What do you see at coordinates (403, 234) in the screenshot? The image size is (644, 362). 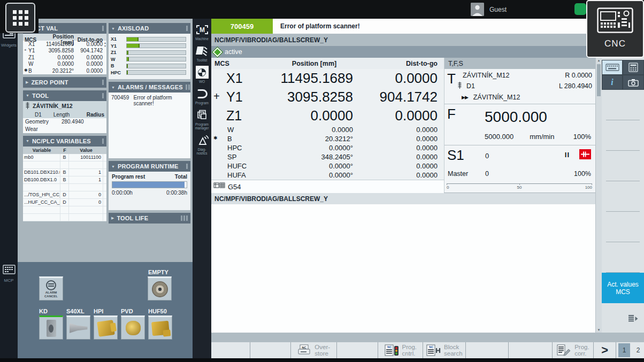 I see `gcode-editor` at bounding box center [403, 234].